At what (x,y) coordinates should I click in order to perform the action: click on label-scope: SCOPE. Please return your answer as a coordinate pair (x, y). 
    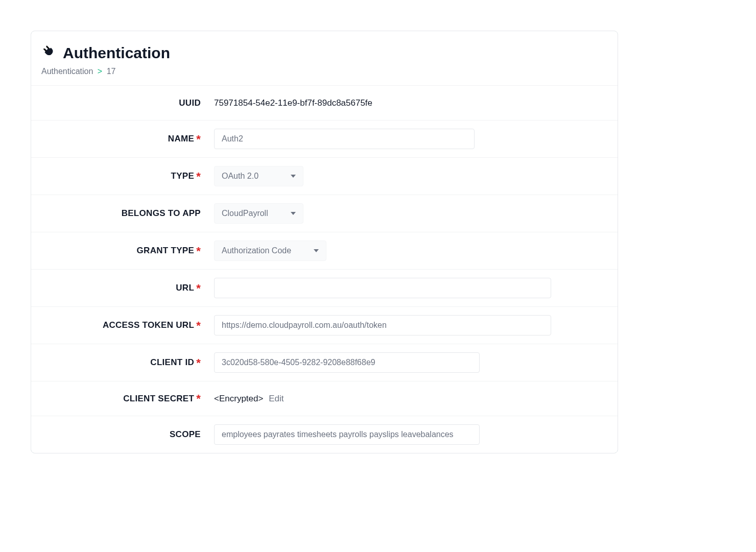
    Looking at the image, I should click on (123, 435).